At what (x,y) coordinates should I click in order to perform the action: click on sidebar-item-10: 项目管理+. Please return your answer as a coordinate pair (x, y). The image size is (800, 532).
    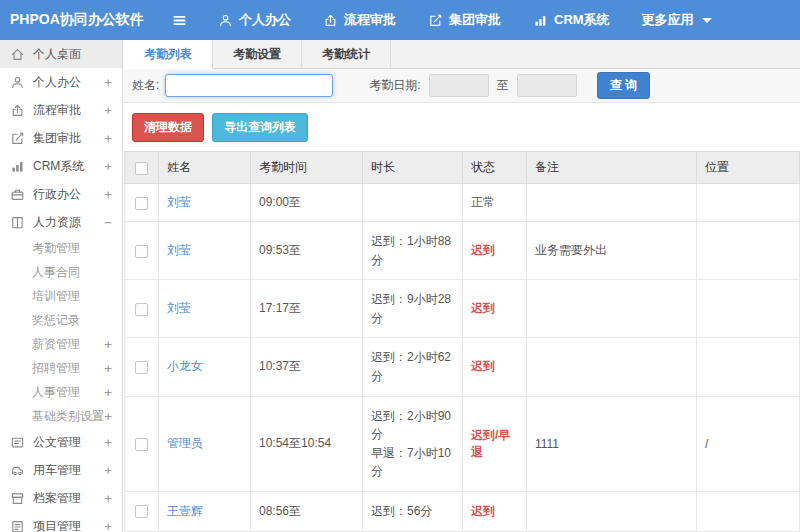
    Looking at the image, I should click on (61, 522).